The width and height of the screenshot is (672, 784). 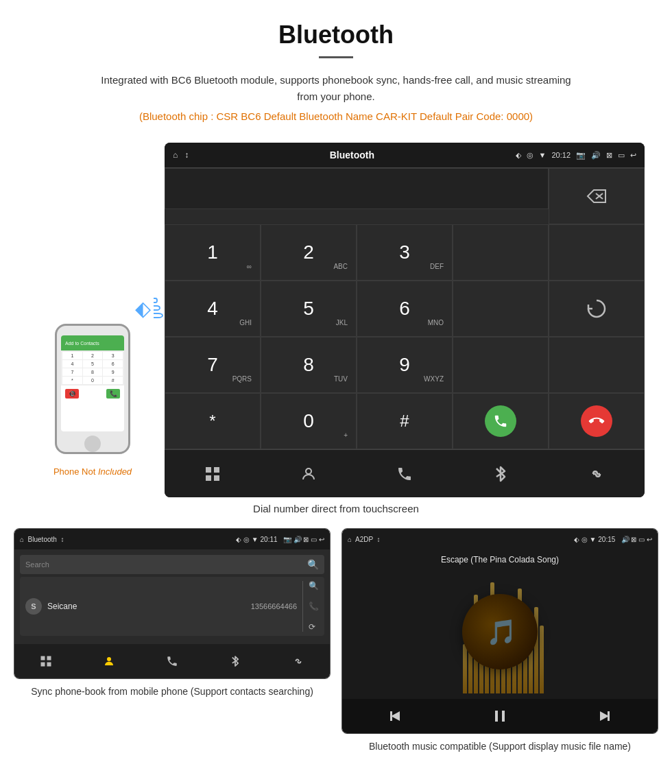 I want to click on phone-key-4: 4, so click(x=73, y=364).